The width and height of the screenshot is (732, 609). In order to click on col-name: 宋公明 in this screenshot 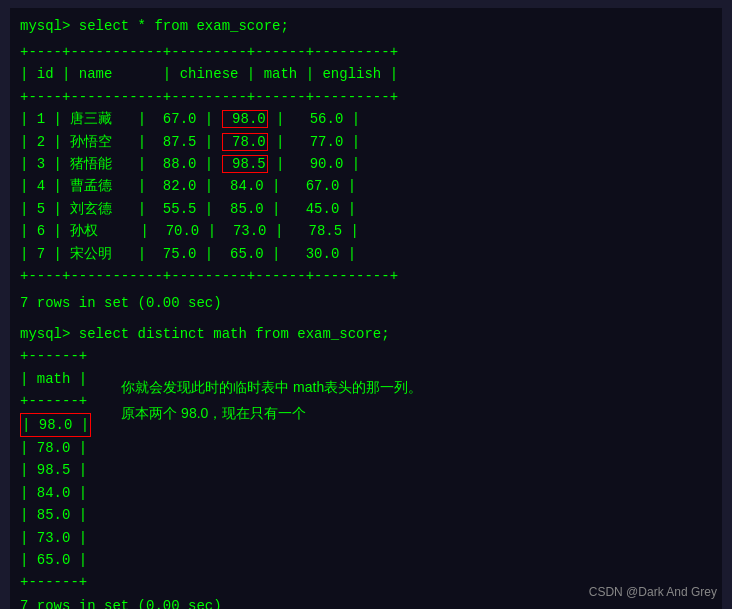, I will do `click(100, 254)`.